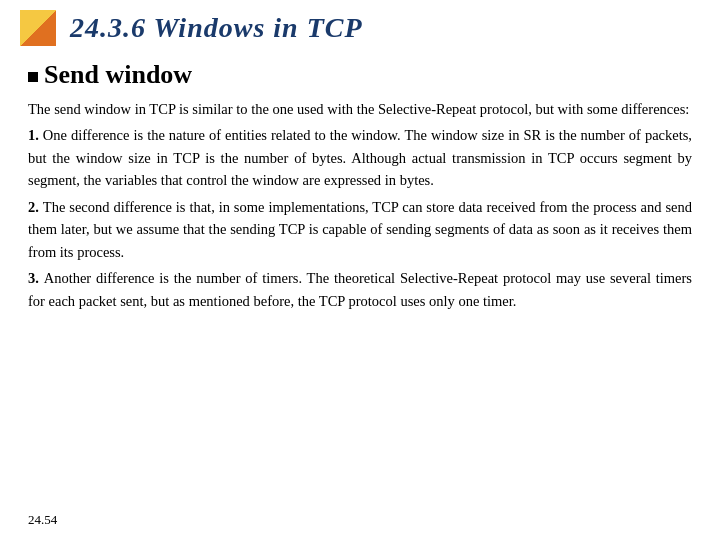 The width and height of the screenshot is (720, 540). What do you see at coordinates (216, 28) in the screenshot?
I see `page-title: 24.3.6 Windows in TCP` at bounding box center [216, 28].